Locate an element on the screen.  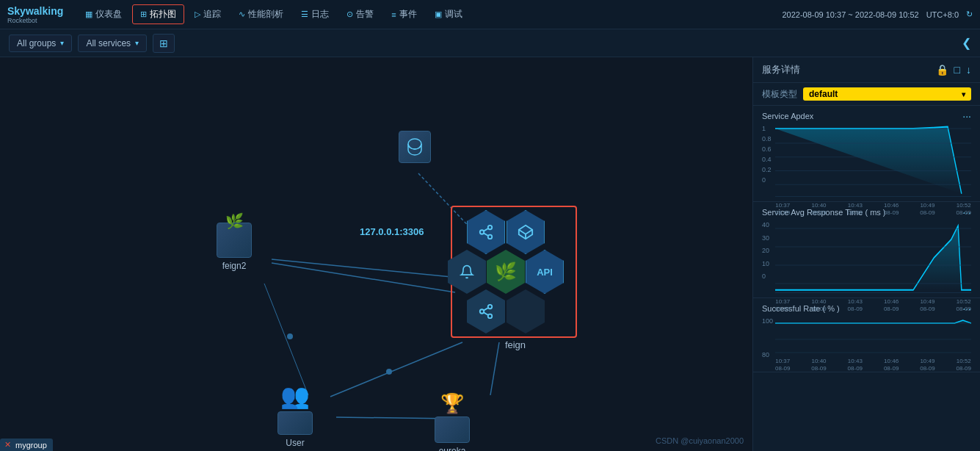
service-chevron-icon: ▾ is located at coordinates (137, 43).